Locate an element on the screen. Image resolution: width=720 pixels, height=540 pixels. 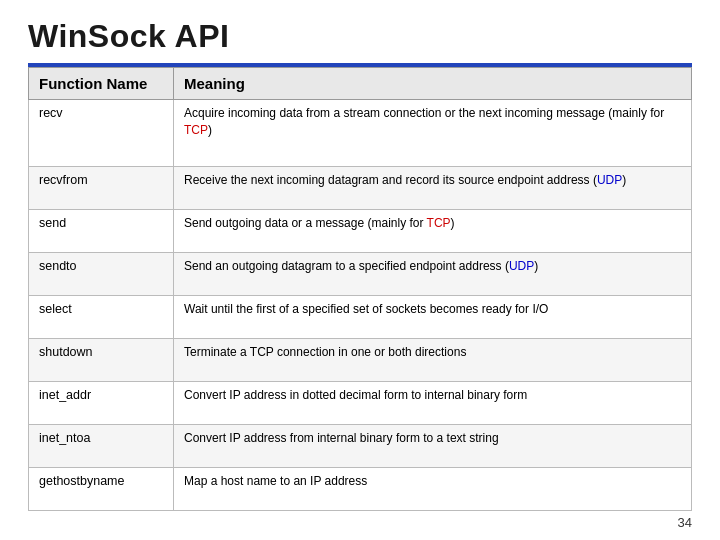
table-row: shutdownTerminate a TCP connection in on… is located at coordinates (360, 360).